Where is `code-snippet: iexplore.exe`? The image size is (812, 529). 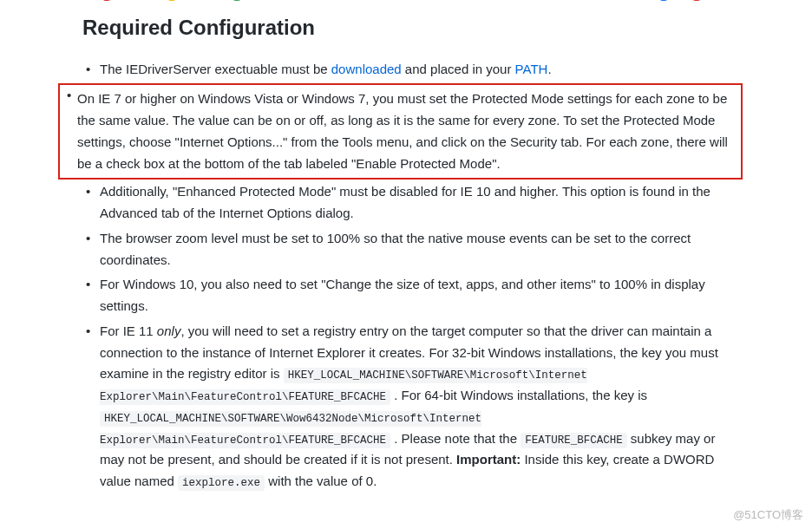
code-snippet: iexplore.exe is located at coordinates (221, 483).